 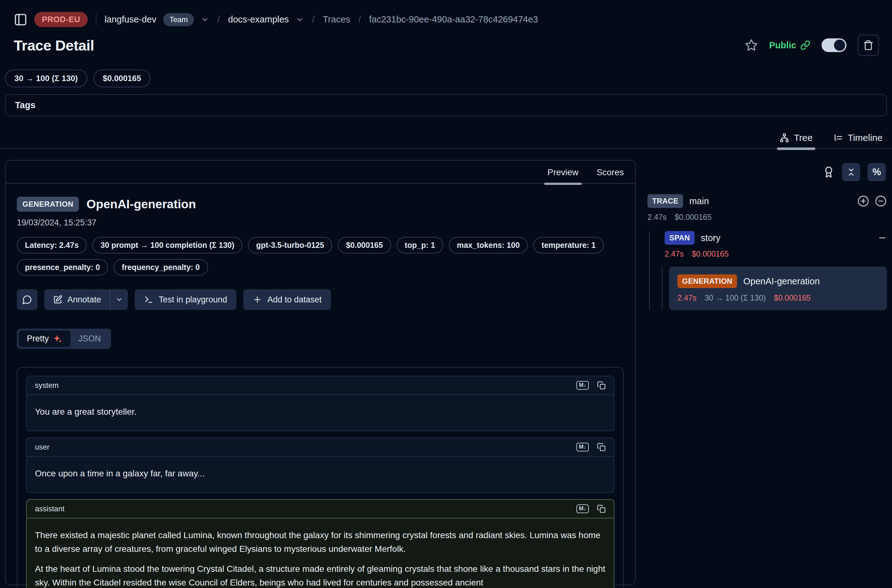 I want to click on latency-badge: Latency: 2.47s, so click(x=52, y=245).